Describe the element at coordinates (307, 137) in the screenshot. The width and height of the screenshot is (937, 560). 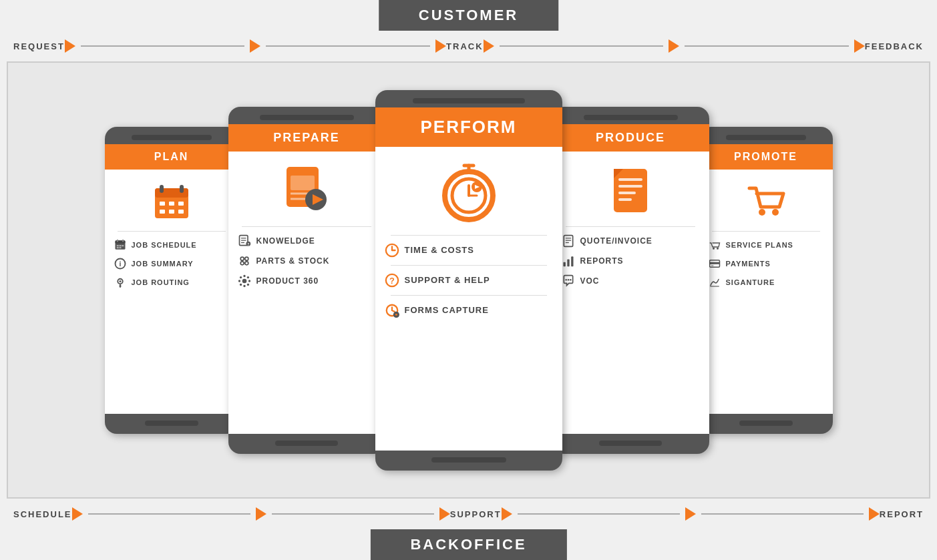
I see `phone-header-prepare: PREPARE` at that location.